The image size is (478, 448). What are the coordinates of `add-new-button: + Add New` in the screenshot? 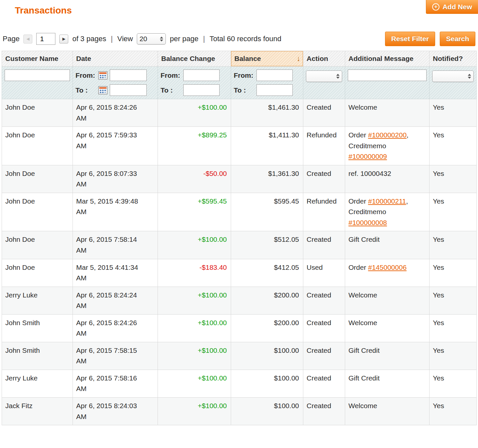 It's located at (452, 7).